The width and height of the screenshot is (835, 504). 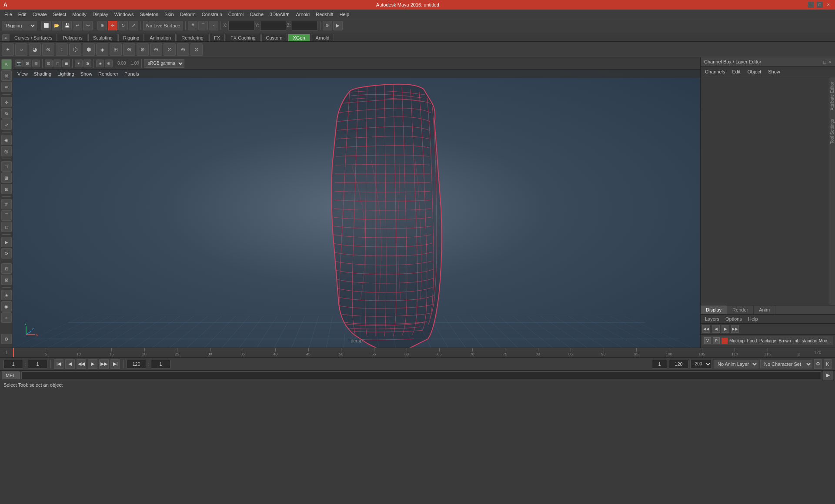 I want to click on shelf-icon-10: ⊗, so click(x=129, y=50).